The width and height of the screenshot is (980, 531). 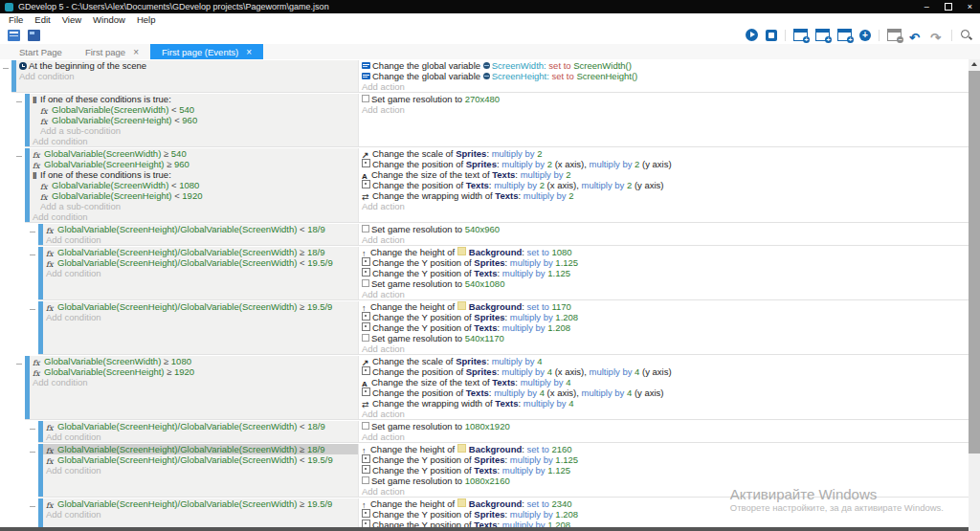 What do you see at coordinates (193, 195) in the screenshot?
I see `condition-row: GlobalVariable(ScreenHeight) < 1920` at bounding box center [193, 195].